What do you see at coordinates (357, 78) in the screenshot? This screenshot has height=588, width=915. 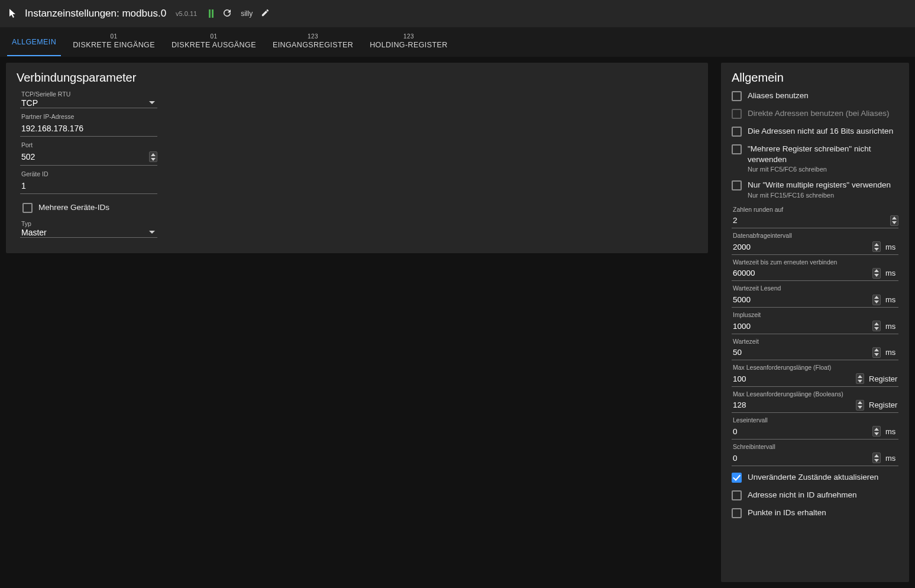 I see `connection-title: Verbindungsparameter` at bounding box center [357, 78].